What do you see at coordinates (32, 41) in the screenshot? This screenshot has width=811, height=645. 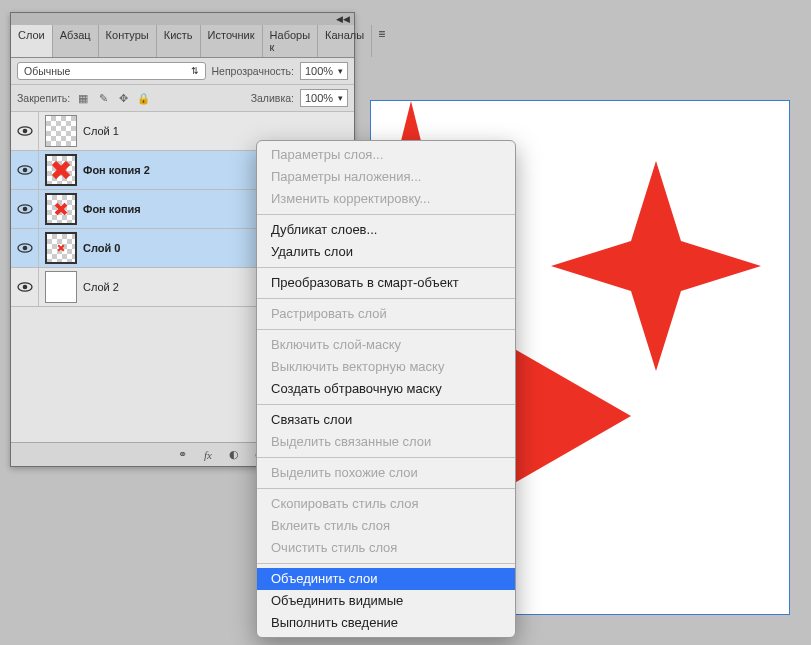 I see `tab-Слои: Слои` at bounding box center [32, 41].